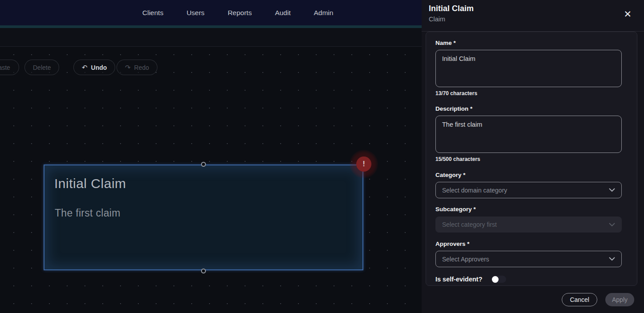 The height and width of the screenshot is (313, 644). Describe the element at coordinates (141, 68) in the screenshot. I see `redo-button-label: Redo` at that location.